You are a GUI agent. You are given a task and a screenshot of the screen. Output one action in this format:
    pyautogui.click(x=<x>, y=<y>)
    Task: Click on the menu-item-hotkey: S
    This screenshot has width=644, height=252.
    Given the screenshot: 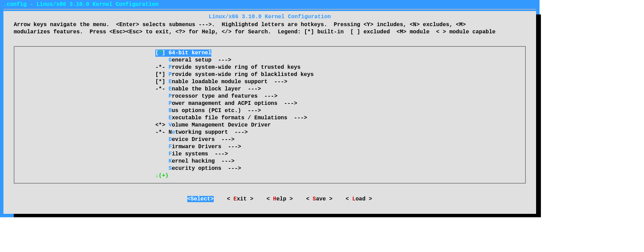 What is the action you would take?
    pyautogui.click(x=170, y=168)
    